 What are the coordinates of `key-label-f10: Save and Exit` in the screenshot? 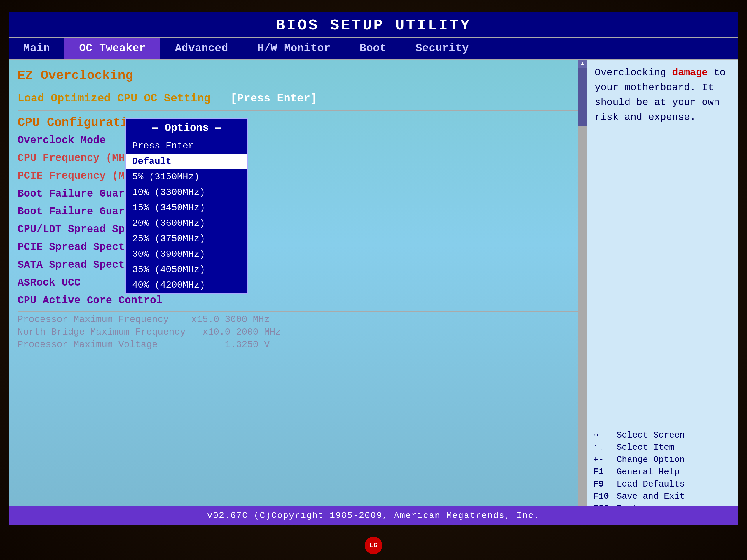 It's located at (651, 496).